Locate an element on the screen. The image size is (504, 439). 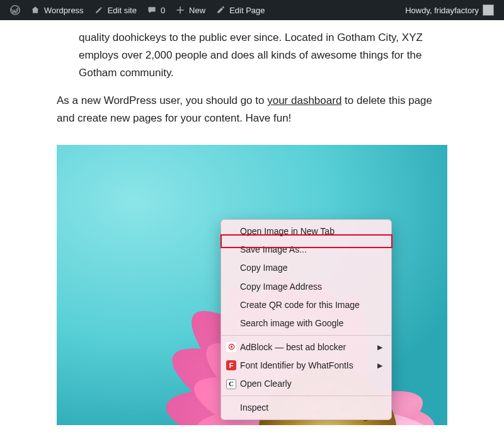
ctx-copy-image-label: Copy Image is located at coordinates (263, 268).